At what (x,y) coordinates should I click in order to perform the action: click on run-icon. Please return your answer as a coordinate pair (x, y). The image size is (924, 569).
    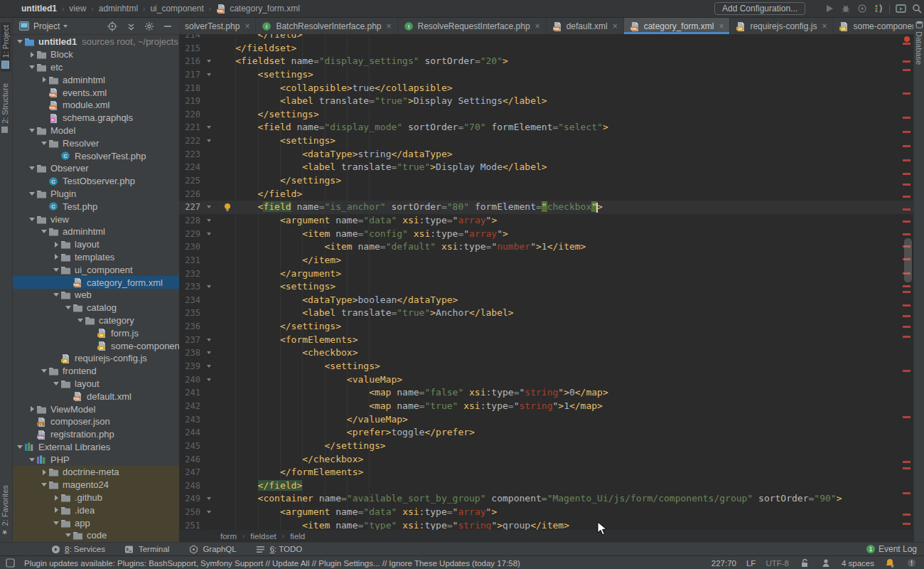
    Looking at the image, I should click on (829, 9).